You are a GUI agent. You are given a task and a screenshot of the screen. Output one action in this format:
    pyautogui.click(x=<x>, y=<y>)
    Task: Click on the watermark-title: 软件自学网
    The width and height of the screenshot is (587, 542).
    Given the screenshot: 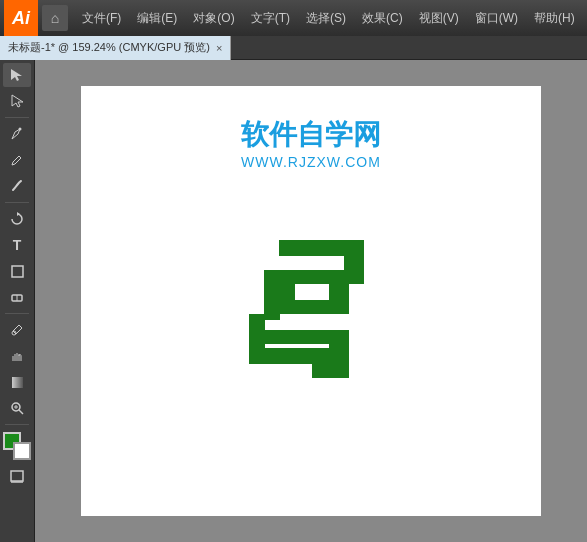 What is the action you would take?
    pyautogui.click(x=311, y=135)
    